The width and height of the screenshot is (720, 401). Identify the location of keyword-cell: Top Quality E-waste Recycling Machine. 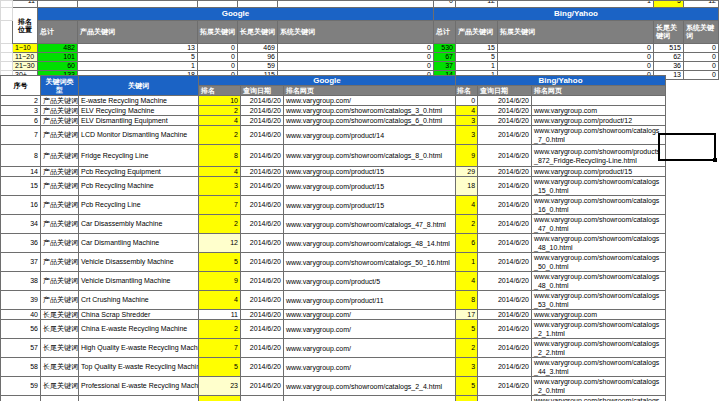
(139, 368).